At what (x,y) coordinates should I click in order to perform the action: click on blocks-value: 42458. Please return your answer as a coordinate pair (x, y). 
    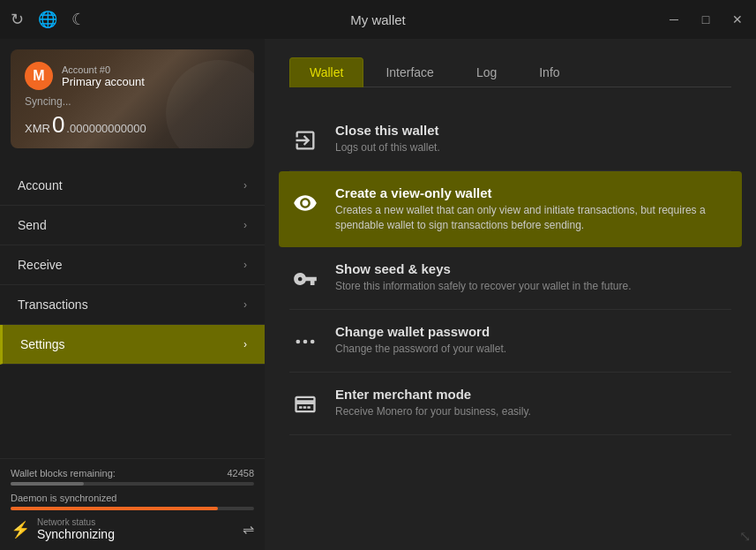
    Looking at the image, I should click on (240, 473).